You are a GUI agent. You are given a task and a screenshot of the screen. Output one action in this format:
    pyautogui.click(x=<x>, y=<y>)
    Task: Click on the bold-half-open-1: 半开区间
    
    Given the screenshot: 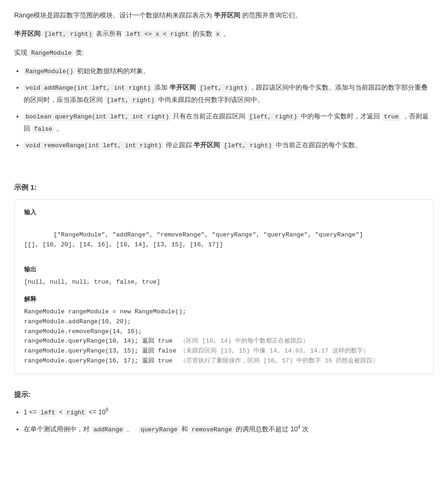 What is the action you would take?
    pyautogui.click(x=227, y=15)
    